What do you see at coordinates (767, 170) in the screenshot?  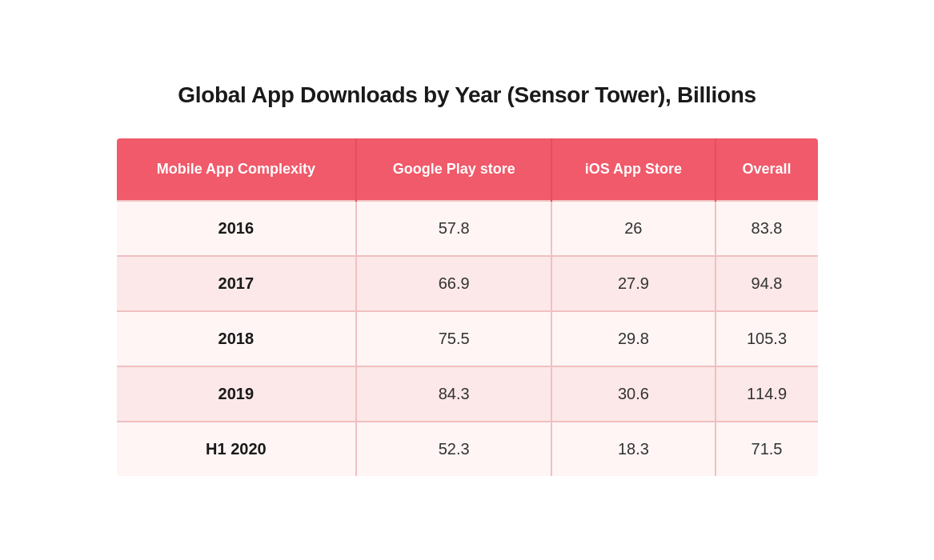 I see `col-header-overall: Overall` at bounding box center [767, 170].